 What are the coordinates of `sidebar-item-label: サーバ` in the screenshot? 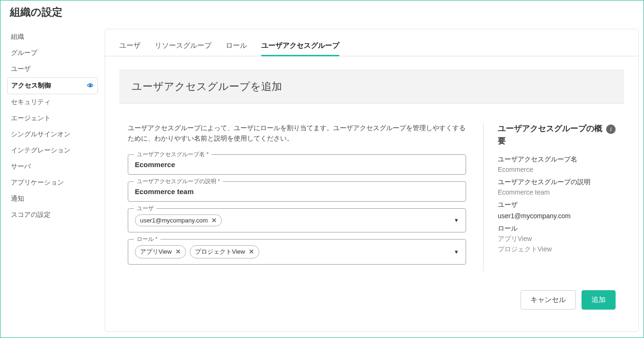 It's located at (21, 167).